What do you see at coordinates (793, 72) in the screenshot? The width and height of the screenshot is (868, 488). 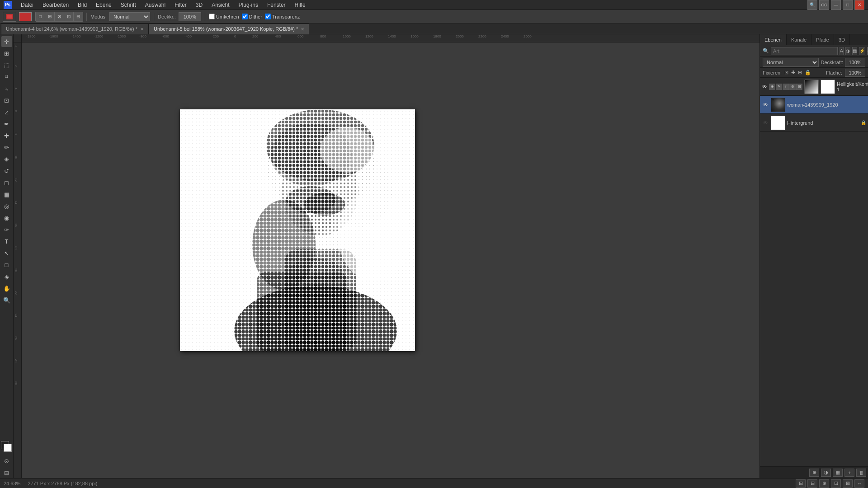 I see `lock-position-icon: ✚` at bounding box center [793, 72].